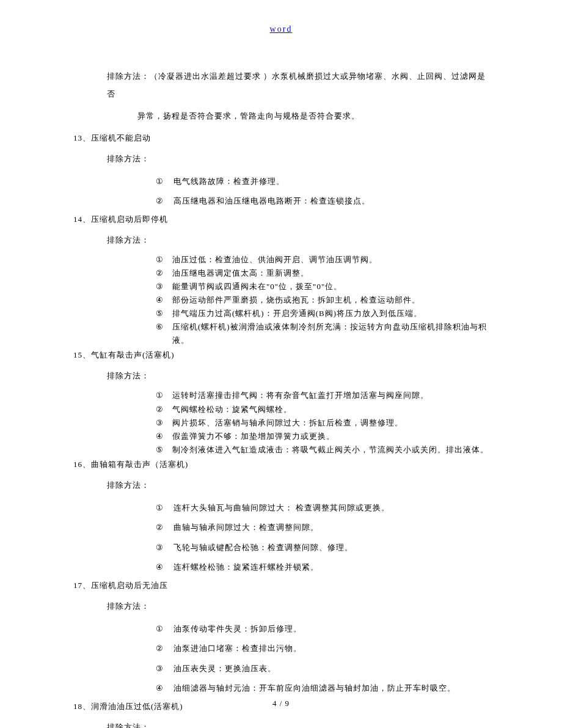 The image size is (562, 728). Describe the element at coordinates (323, 538) in the screenshot. I see `section-list-16: ①连杆大头轴瓦与曲轴间隙过大： 检查调整其间隙或更换。②曲轴与轴承间隙过大：检查…` at that location.